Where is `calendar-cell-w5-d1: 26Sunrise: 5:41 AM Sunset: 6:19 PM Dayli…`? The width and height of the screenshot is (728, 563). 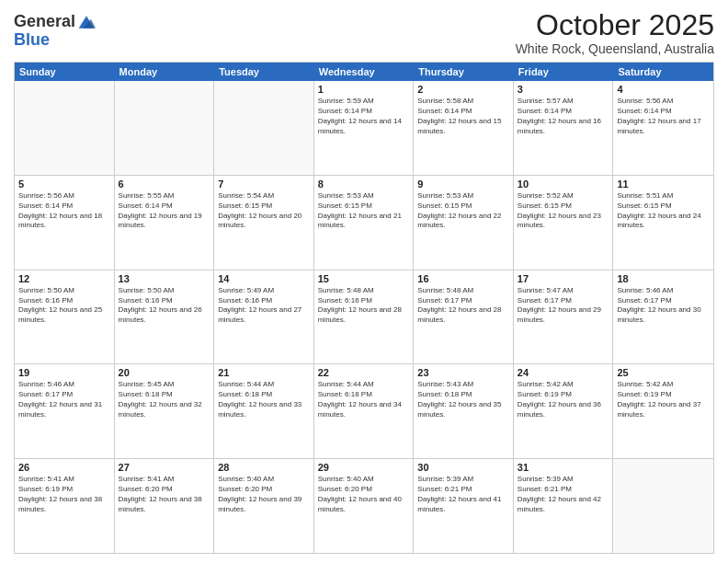
calendar-cell-w5-d1: 26Sunrise: 5:41 AM Sunset: 6:19 PM Dayli… is located at coordinates (64, 506).